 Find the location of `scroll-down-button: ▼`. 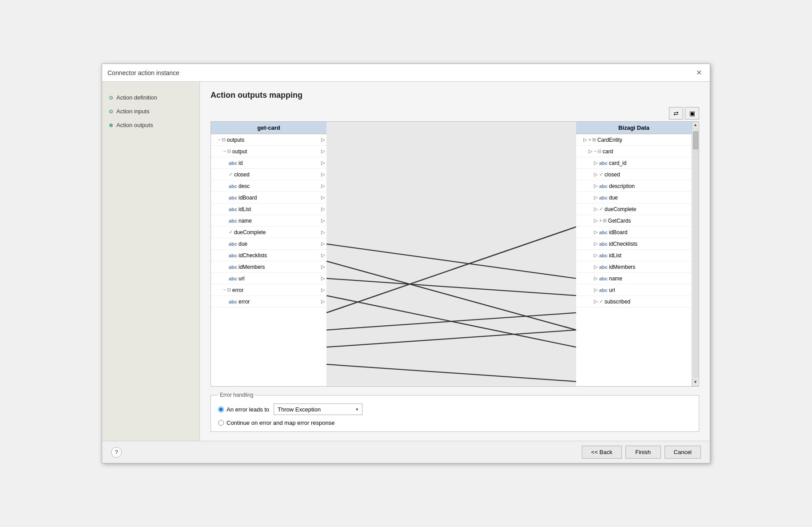

scroll-down-button: ▼ is located at coordinates (696, 383).